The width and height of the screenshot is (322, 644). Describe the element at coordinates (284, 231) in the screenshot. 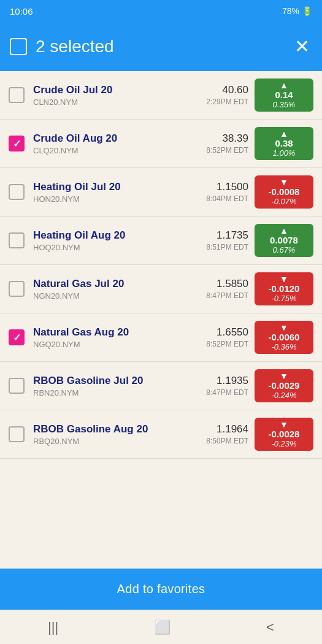

I see `change-arrow-4: ▲` at that location.